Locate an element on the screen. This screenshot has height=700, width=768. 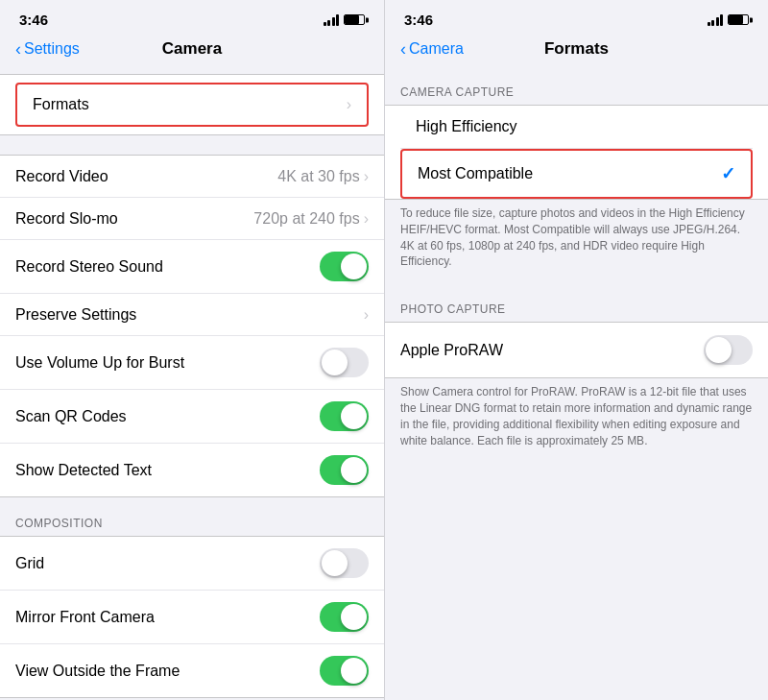
grid-label: Grid is located at coordinates (30, 564).